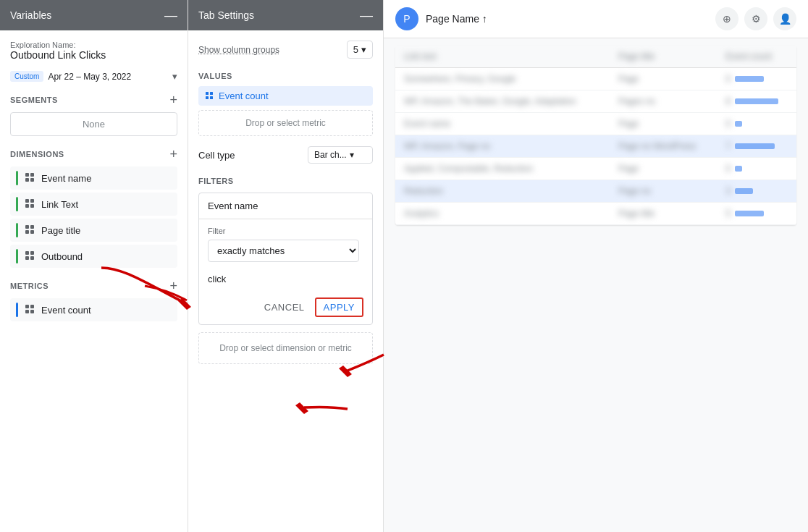 This screenshot has height=532, width=808. Describe the element at coordinates (352, 155) in the screenshot. I see `cell-type-dropdown-icon: ▾` at that location.